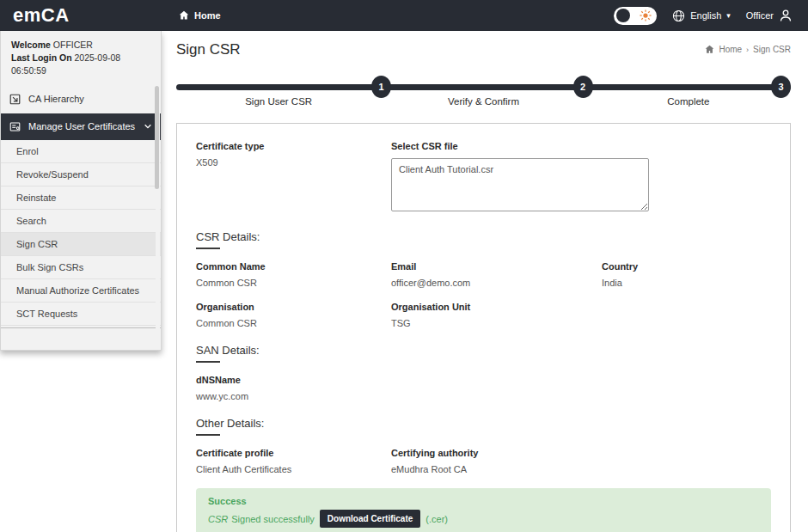 This screenshot has width=808, height=532. I want to click on other-details-section: Other Details: Certificate profile Clien…, so click(483, 445).